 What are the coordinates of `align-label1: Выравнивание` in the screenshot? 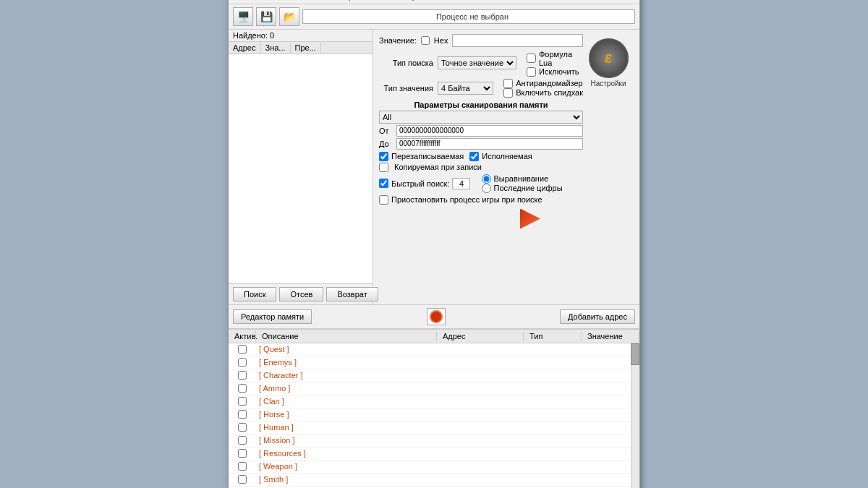 It's located at (521, 179).